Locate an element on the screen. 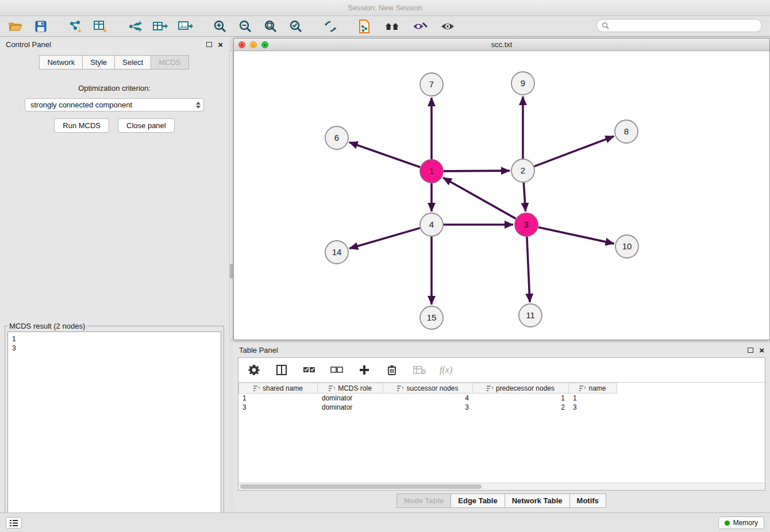 Image resolution: width=770 pixels, height=532 pixels. network-share-icon is located at coordinates (135, 26).